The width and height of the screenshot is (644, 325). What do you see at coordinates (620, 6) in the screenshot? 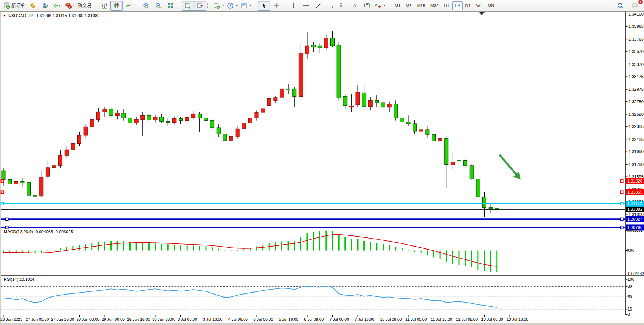
I see `search-button` at bounding box center [620, 6].